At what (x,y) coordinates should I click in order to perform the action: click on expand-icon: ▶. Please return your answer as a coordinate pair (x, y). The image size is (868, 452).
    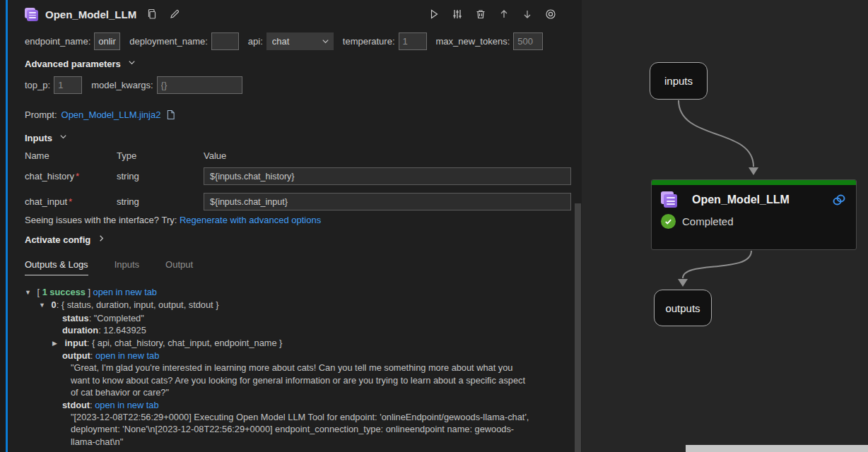
    Looking at the image, I should click on (57, 343).